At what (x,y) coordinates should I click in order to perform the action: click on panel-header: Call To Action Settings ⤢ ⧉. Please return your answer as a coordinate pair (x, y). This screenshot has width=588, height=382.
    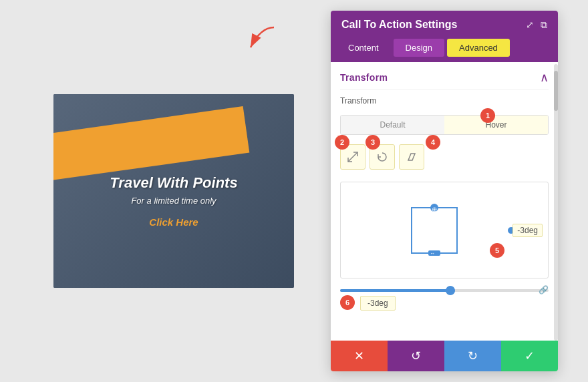
    Looking at the image, I should click on (444, 25).